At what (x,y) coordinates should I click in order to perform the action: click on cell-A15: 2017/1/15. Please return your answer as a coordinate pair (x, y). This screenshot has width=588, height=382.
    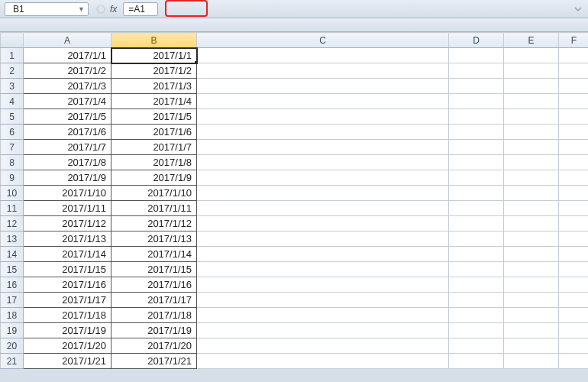
    Looking at the image, I should click on (67, 270).